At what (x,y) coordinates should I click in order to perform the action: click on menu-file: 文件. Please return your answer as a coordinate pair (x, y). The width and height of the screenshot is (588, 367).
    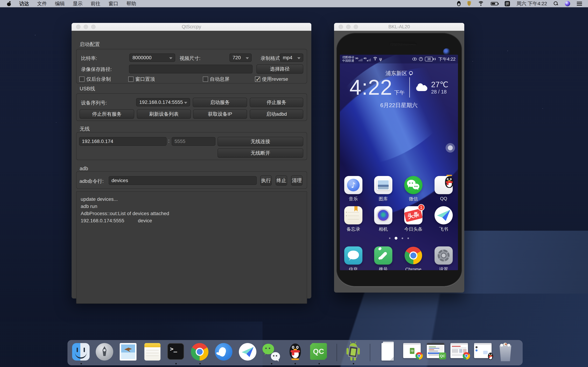
    Looking at the image, I should click on (42, 4).